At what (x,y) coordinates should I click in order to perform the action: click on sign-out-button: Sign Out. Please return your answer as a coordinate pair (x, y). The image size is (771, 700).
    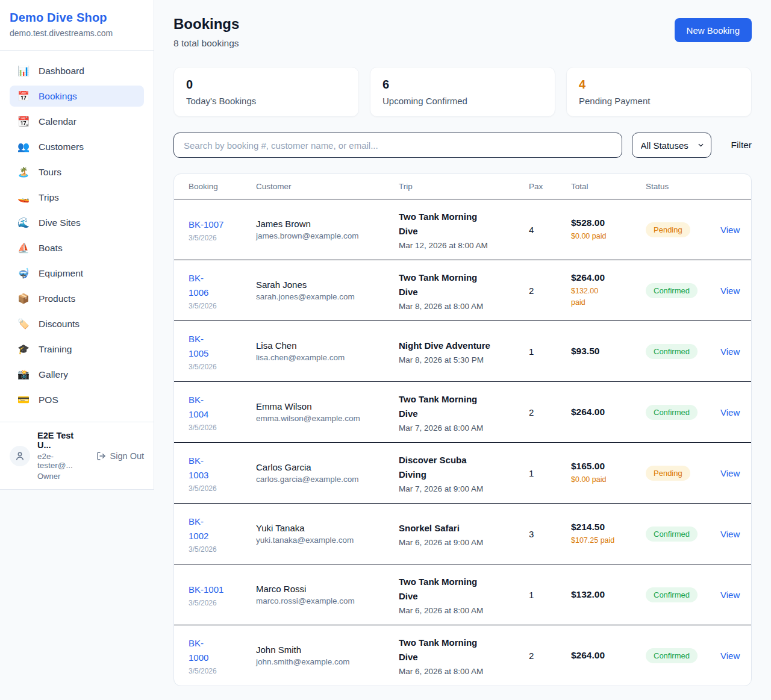
    Looking at the image, I should click on (120, 456).